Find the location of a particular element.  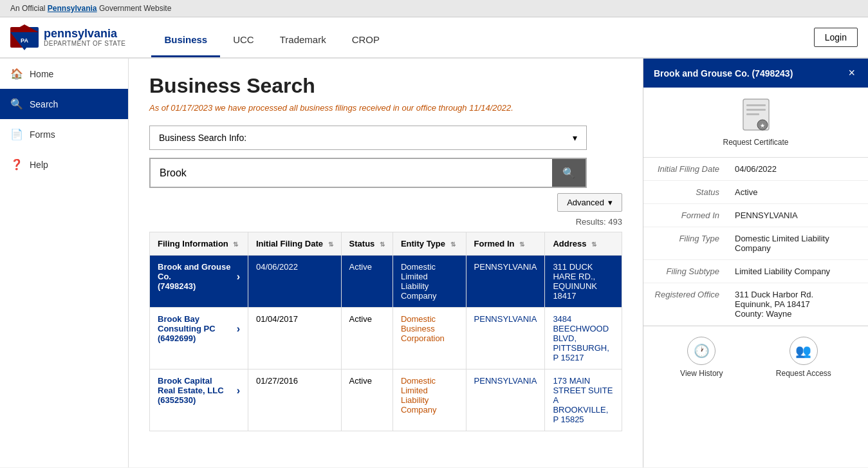

pa-shield-icon: PA is located at coordinates (24, 37).